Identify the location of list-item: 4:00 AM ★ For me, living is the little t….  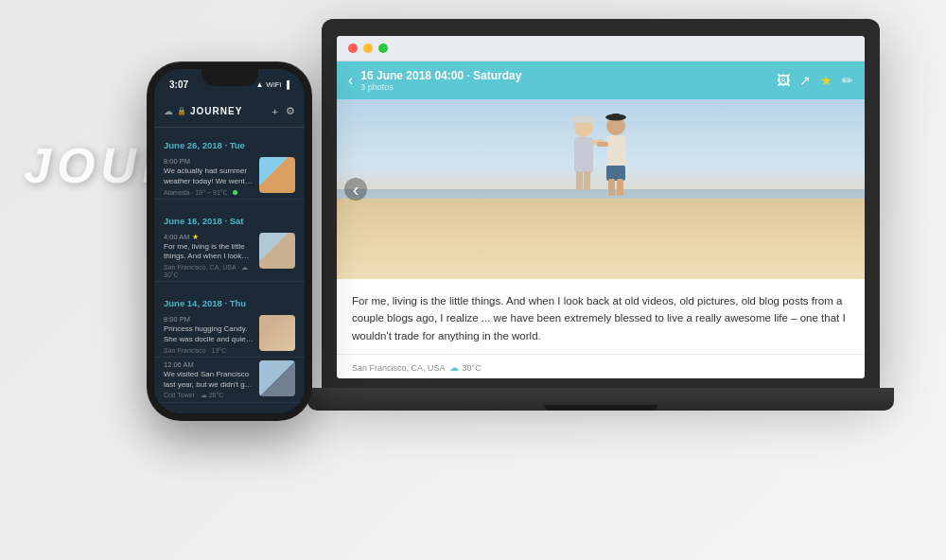
(229, 256).